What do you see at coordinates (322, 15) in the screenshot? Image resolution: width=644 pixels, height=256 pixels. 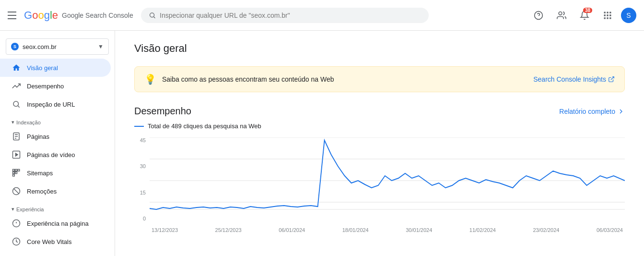 I see `top-bar: Google Google Search Console` at bounding box center [322, 15].